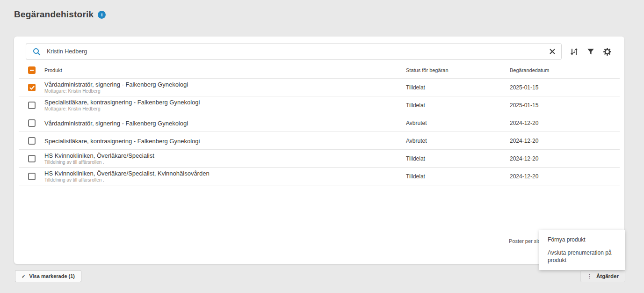 The width and height of the screenshot is (644, 293). I want to click on toolbar-icons, so click(591, 51).